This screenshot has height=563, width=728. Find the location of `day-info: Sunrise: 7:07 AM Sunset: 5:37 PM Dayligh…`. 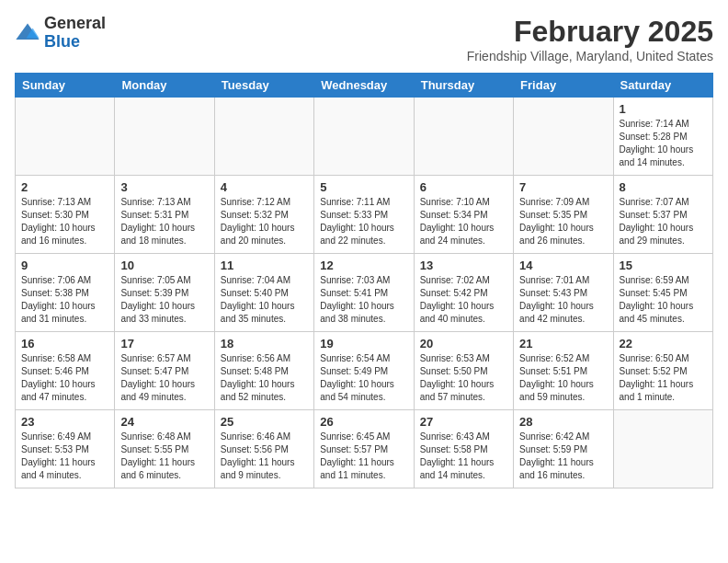

day-info: Sunrise: 7:07 AM Sunset: 5:37 PM Dayligh… is located at coordinates (664, 222).